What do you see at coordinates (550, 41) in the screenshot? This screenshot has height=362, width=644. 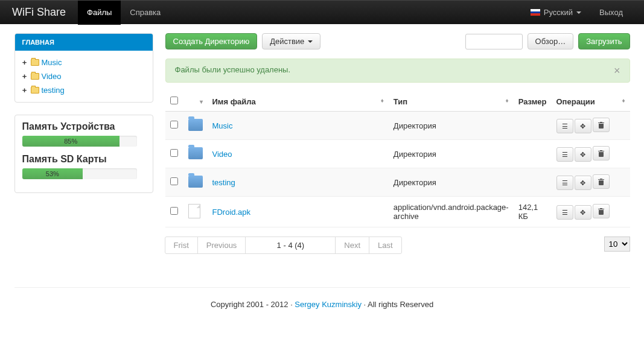 I see `browse-button: Обзор…` at bounding box center [550, 41].